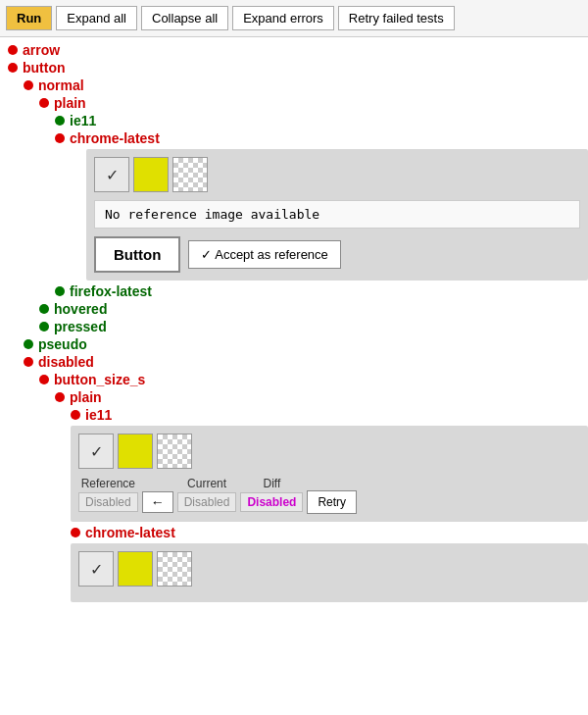 The width and height of the screenshot is (588, 715). Describe the element at coordinates (96, 18) in the screenshot. I see `expand-all-button: Expand all` at that location.